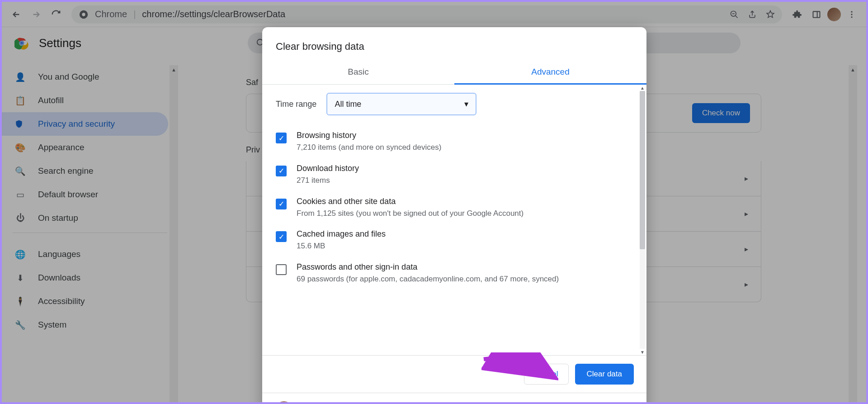 The height and width of the screenshot is (404, 868). I want to click on time-range-label: Time range, so click(296, 104).